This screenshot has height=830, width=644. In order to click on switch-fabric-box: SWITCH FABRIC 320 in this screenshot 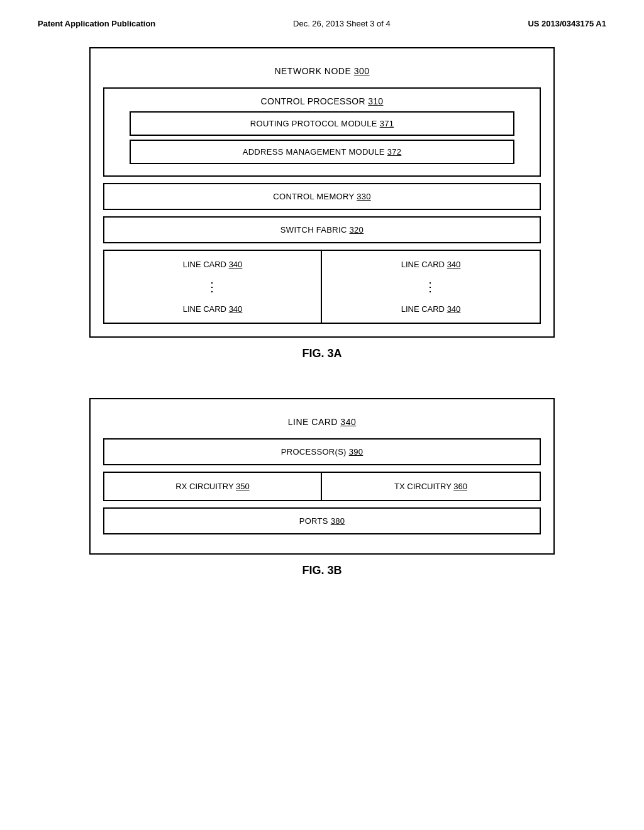, I will do `click(322, 230)`.